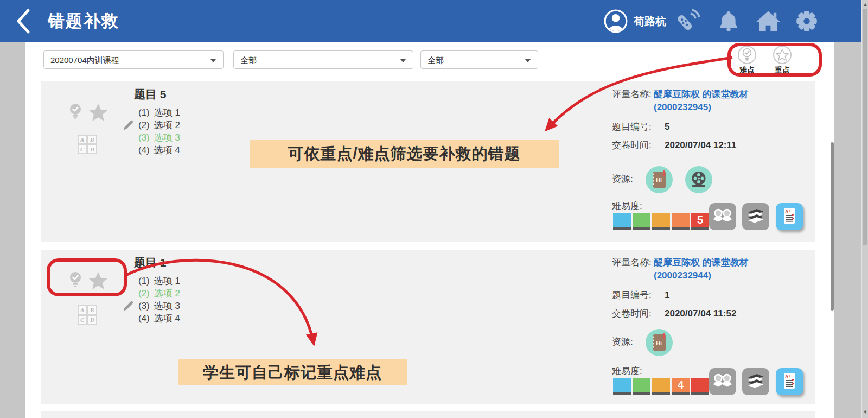 The height and width of the screenshot is (418, 868). I want to click on right-gutter, so click(847, 230).